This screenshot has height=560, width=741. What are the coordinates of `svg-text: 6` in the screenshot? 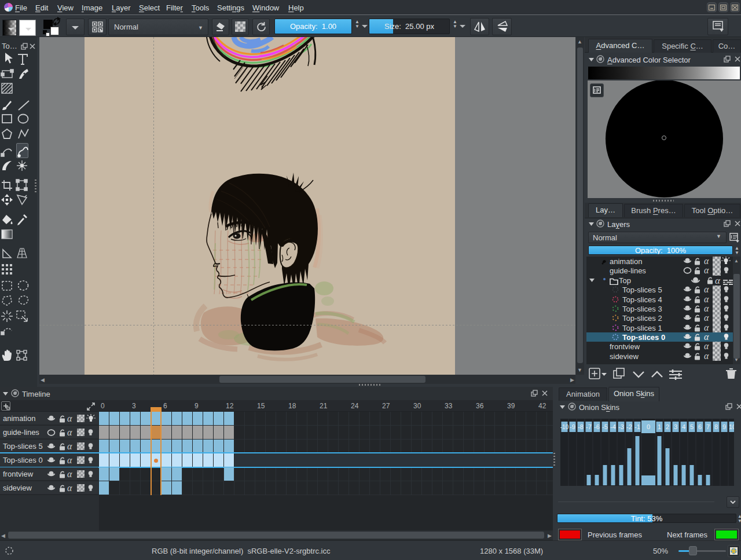 It's located at (700, 427).